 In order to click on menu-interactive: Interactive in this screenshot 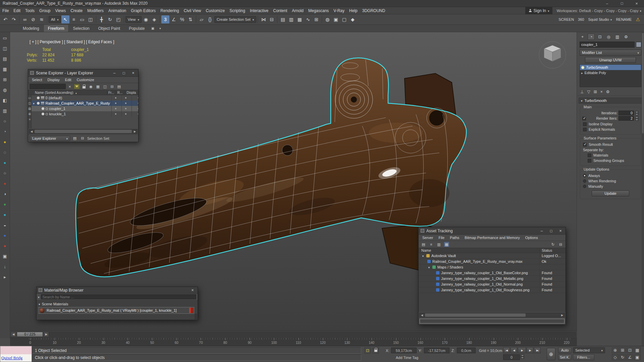, I will do `click(259, 11)`.